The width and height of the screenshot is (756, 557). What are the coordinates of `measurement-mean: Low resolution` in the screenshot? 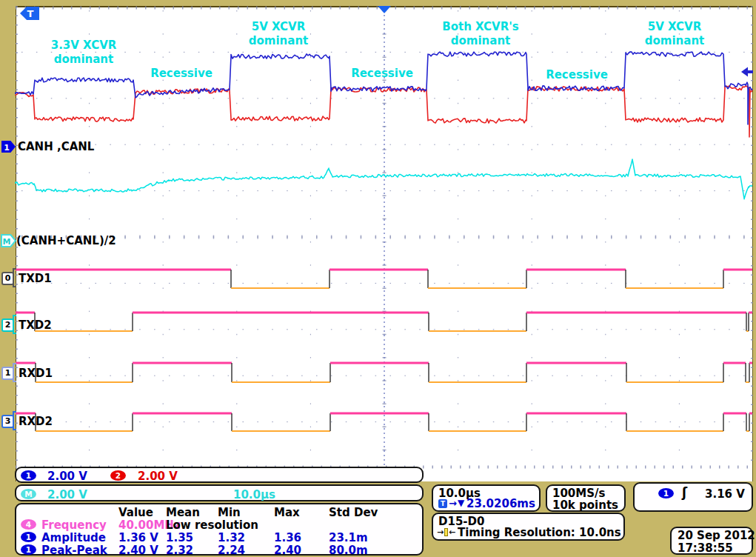 It's located at (212, 525).